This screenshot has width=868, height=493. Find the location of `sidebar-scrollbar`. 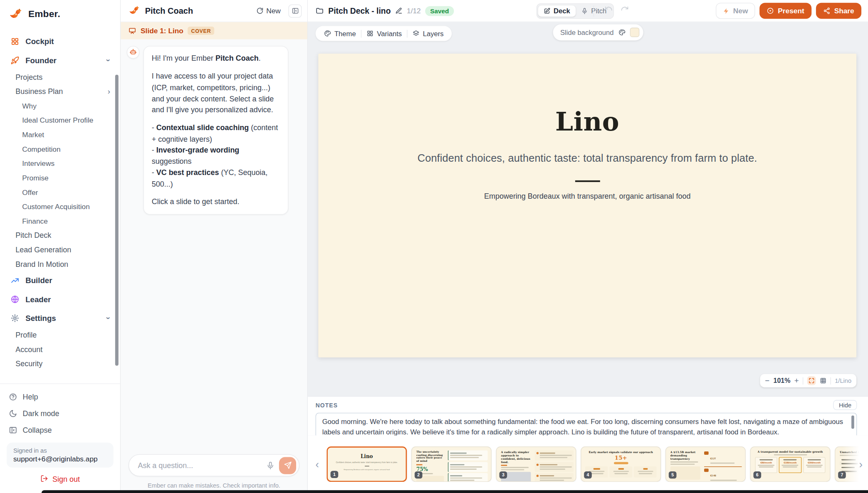

sidebar-scrollbar is located at coordinates (117, 220).